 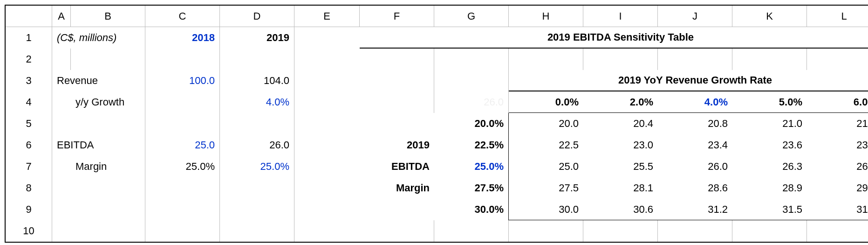 I want to click on cell-E7, so click(x=327, y=167).